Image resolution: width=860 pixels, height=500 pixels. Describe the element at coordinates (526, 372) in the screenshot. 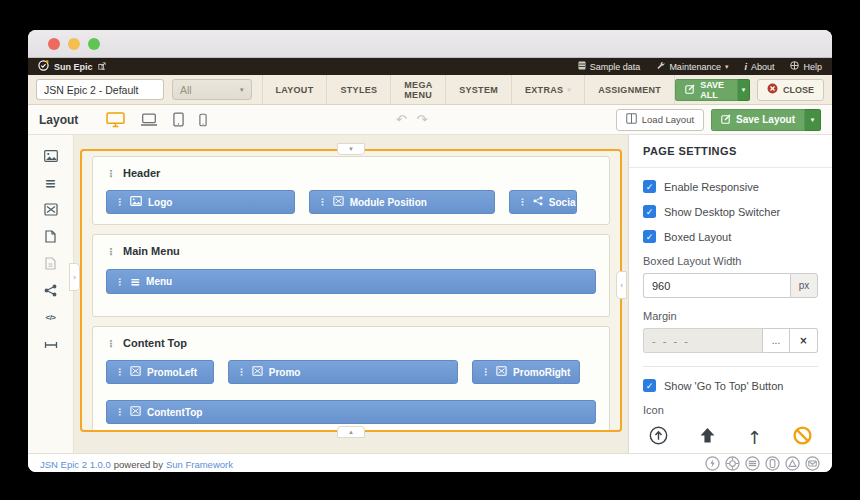

I see `module-promoright: ⋮ PromoRight` at that location.